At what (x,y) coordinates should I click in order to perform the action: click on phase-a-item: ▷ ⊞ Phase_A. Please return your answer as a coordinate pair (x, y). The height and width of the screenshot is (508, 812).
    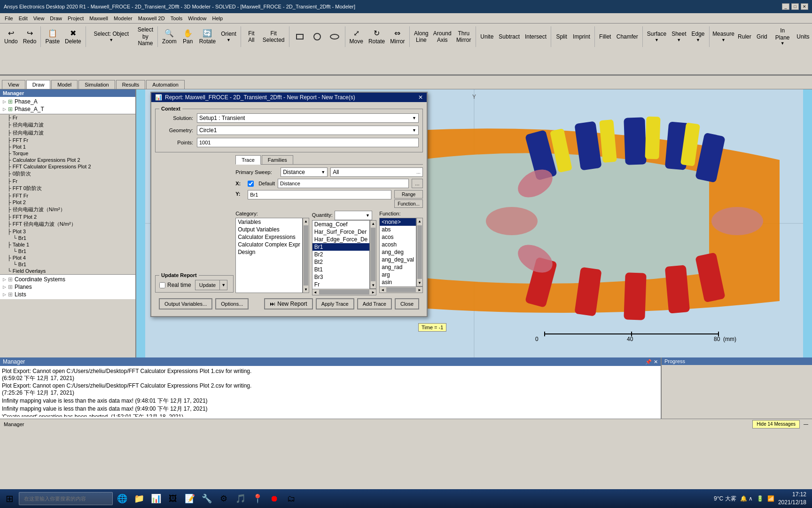
    Looking at the image, I should click on (68, 102).